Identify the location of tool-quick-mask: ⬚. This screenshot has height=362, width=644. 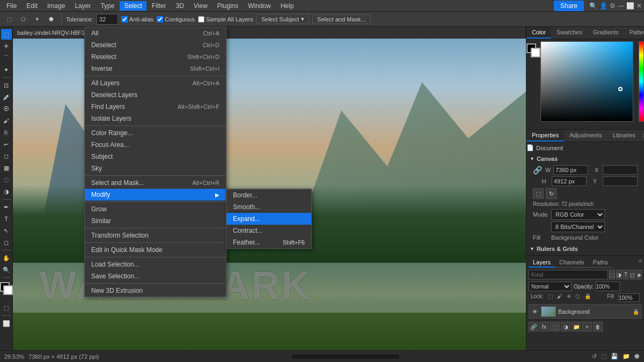
(6, 308).